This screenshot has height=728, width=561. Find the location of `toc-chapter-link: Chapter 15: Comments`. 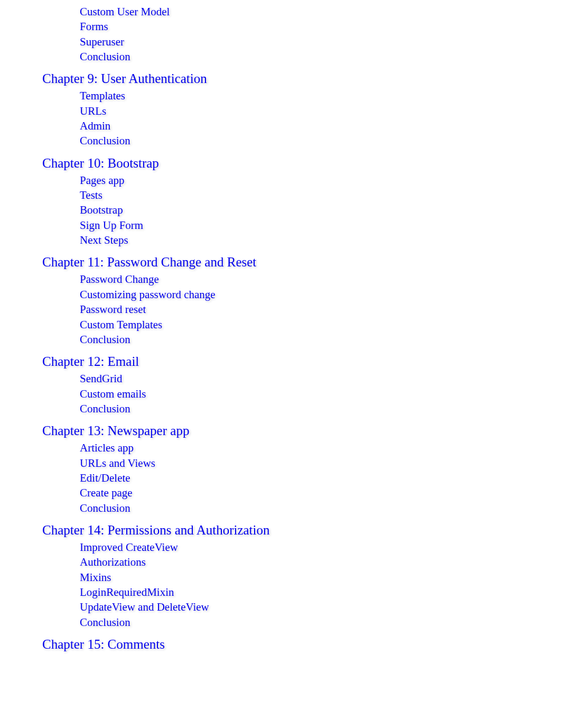

toc-chapter-link: Chapter 15: Comments is located at coordinates (302, 644).